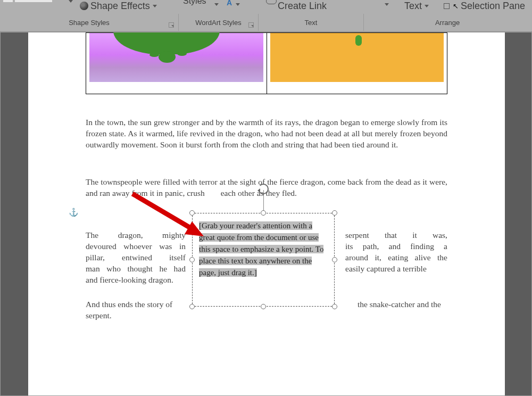  What do you see at coordinates (484, 6) in the screenshot?
I see `selection-pane-button: ↖ Selection Pane` at bounding box center [484, 6].